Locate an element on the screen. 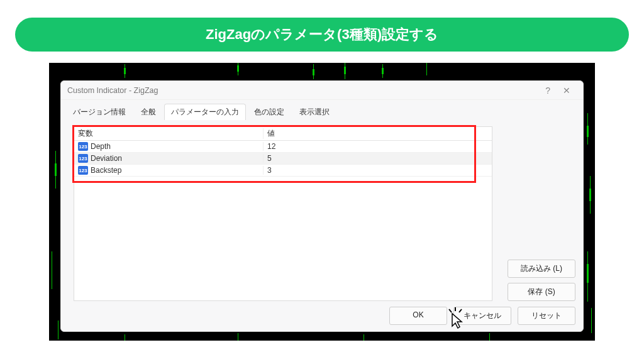 This screenshot has height=362, width=644. col-header-name: 変数 is located at coordinates (169, 133).